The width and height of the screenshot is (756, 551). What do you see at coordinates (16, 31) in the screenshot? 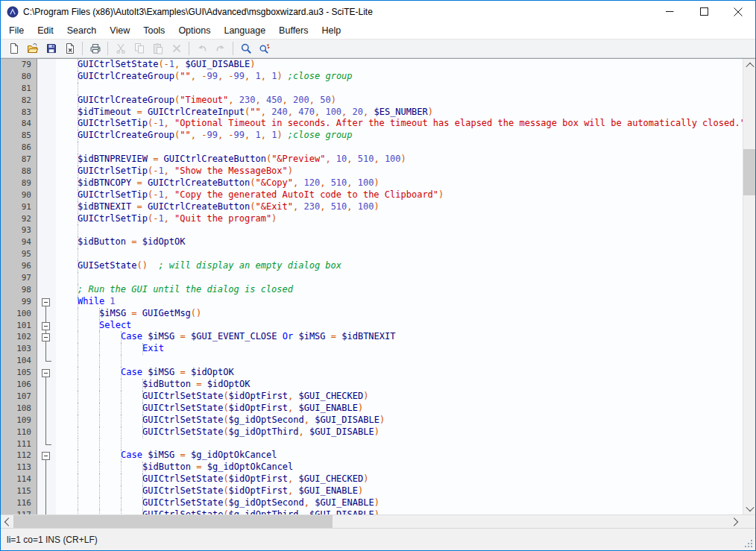
I see `menu-item-file: File` at bounding box center [16, 31].